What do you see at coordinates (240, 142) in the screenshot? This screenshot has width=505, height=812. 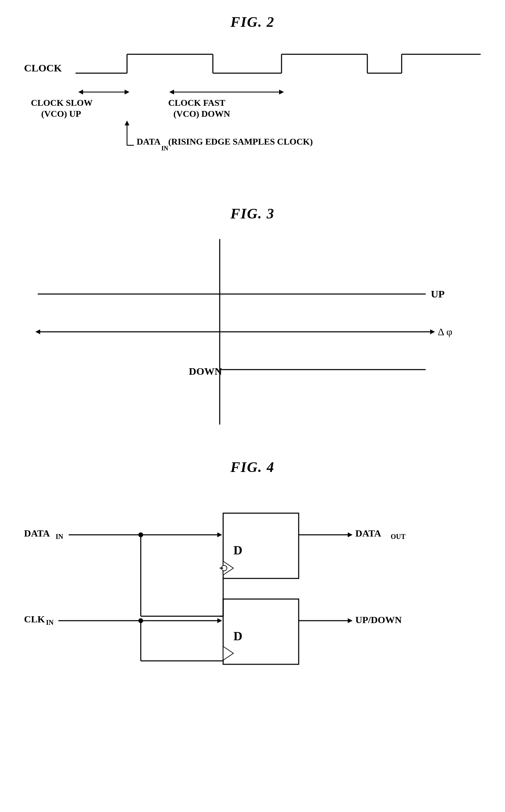 I see `svg-text: (RISING EDGE SAMPLES CLOCK)` at bounding box center [240, 142].